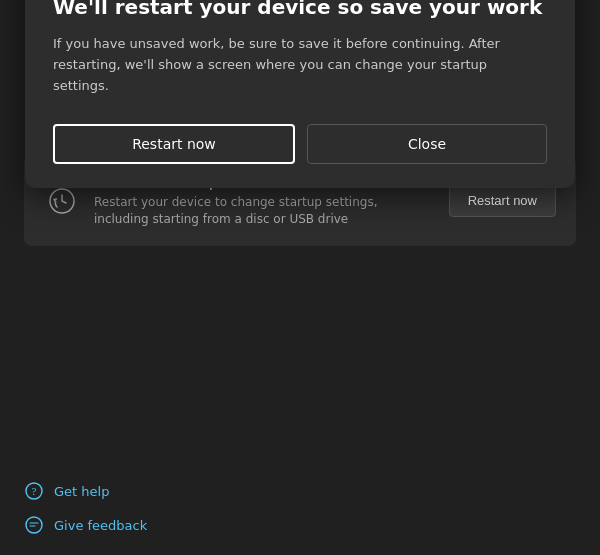 The height and width of the screenshot is (555, 600). What do you see at coordinates (62, 201) in the screenshot?
I see `startup-icon` at bounding box center [62, 201].